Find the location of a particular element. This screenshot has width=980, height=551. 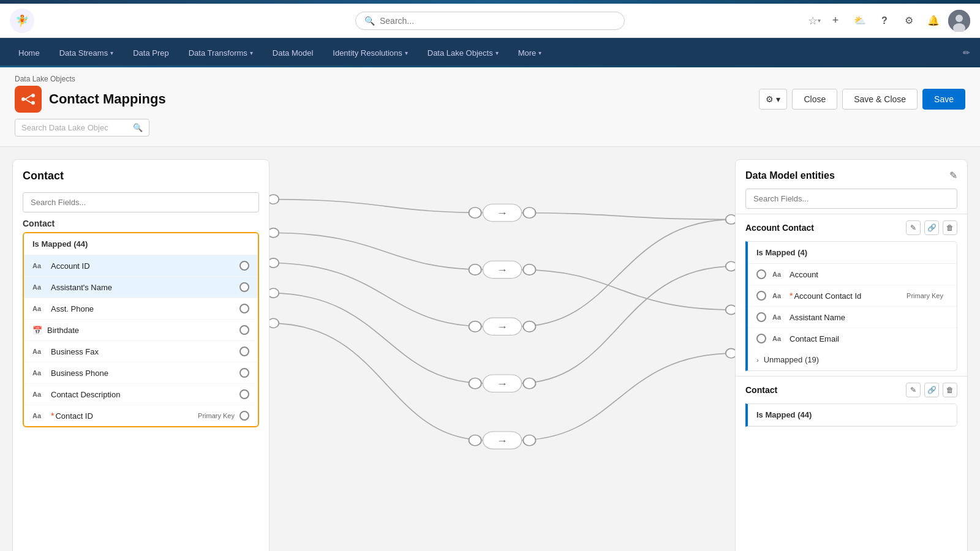

star-icon: ☆ is located at coordinates (813, 21).